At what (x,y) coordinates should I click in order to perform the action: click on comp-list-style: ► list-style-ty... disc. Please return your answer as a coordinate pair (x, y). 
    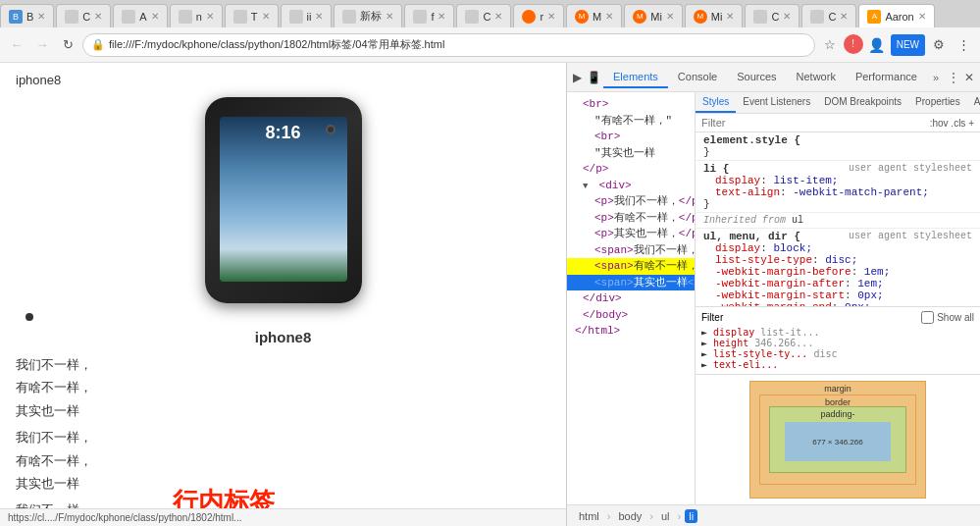
    Looking at the image, I should click on (838, 353).